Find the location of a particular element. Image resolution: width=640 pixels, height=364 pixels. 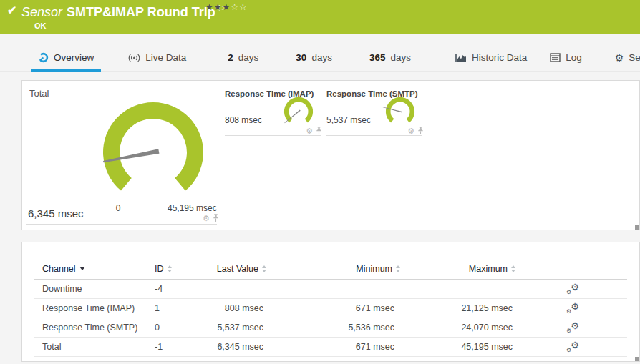

tab-label: Live Data is located at coordinates (166, 57).